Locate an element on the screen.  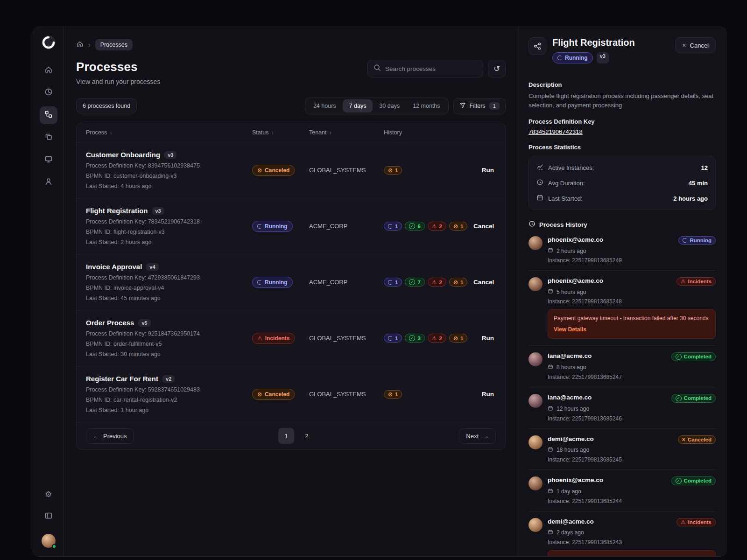
refresh-button: ↺ is located at coordinates (497, 69).